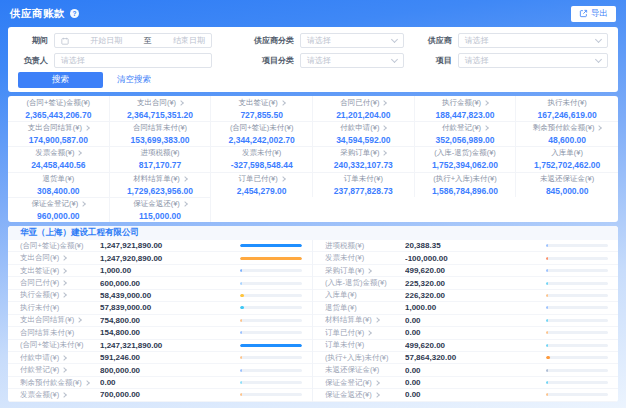 The image size is (626, 408). Describe the element at coordinates (60, 80) in the screenshot. I see `search-button: 搜索` at that location.